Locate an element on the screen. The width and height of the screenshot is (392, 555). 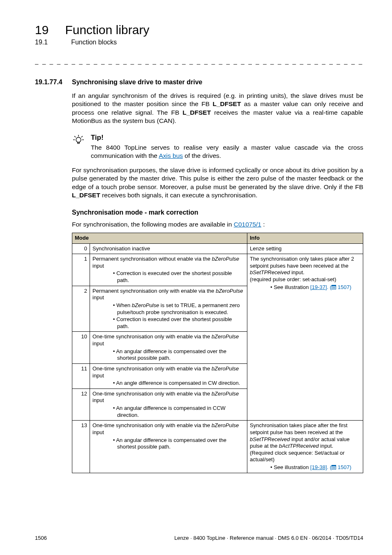
mode-number: 2 is located at coordinates (81, 309).